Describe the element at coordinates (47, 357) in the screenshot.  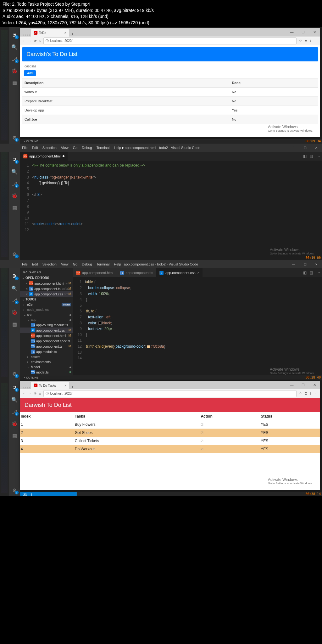
I see `tree-item: › assets` at that location.